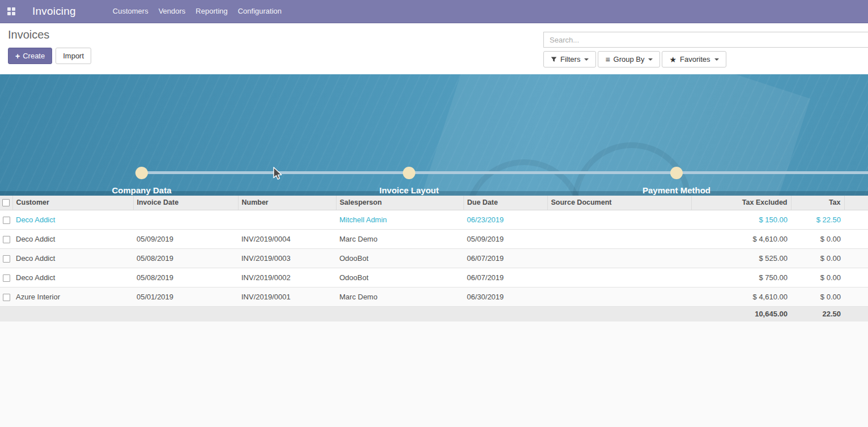 This screenshot has height=427, width=868. What do you see at coordinates (554, 59) in the screenshot?
I see `filter-funnel-icon` at bounding box center [554, 59].